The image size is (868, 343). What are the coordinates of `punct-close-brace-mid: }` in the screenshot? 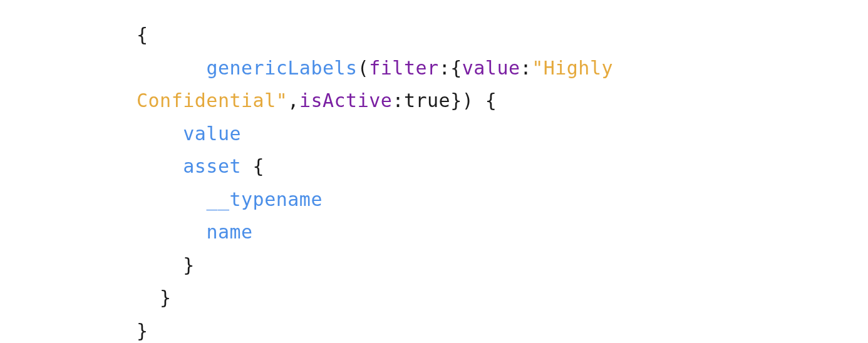 It's located at (154, 298).